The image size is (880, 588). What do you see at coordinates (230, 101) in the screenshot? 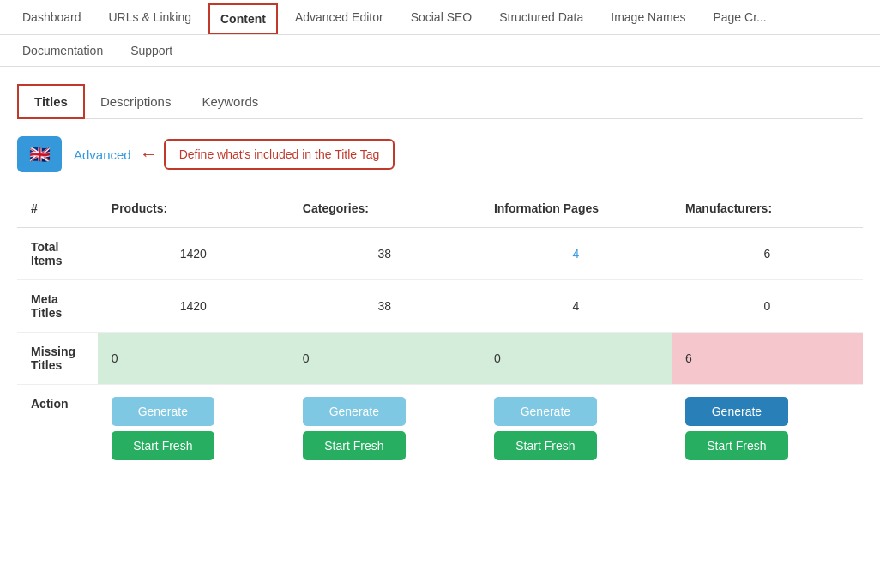
I see `tab-keywords: Keywords` at bounding box center [230, 101].